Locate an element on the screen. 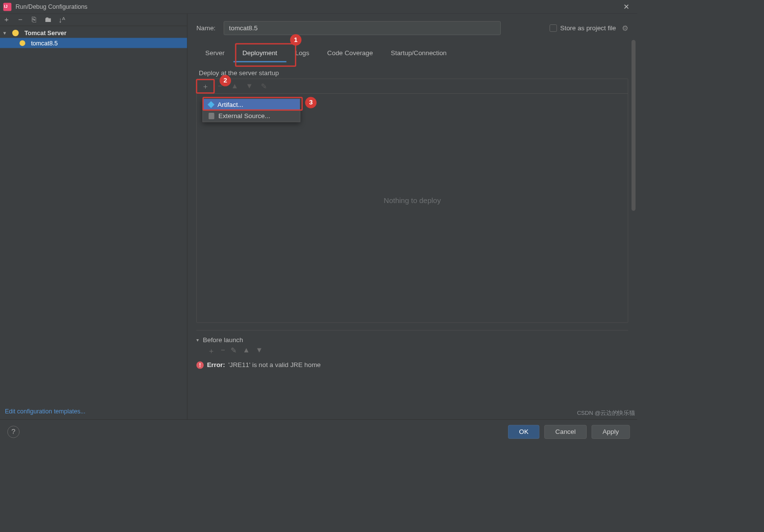 The width and height of the screenshot is (764, 532). error-message: 'JRE11' is not a valid JRE home is located at coordinates (275, 365).